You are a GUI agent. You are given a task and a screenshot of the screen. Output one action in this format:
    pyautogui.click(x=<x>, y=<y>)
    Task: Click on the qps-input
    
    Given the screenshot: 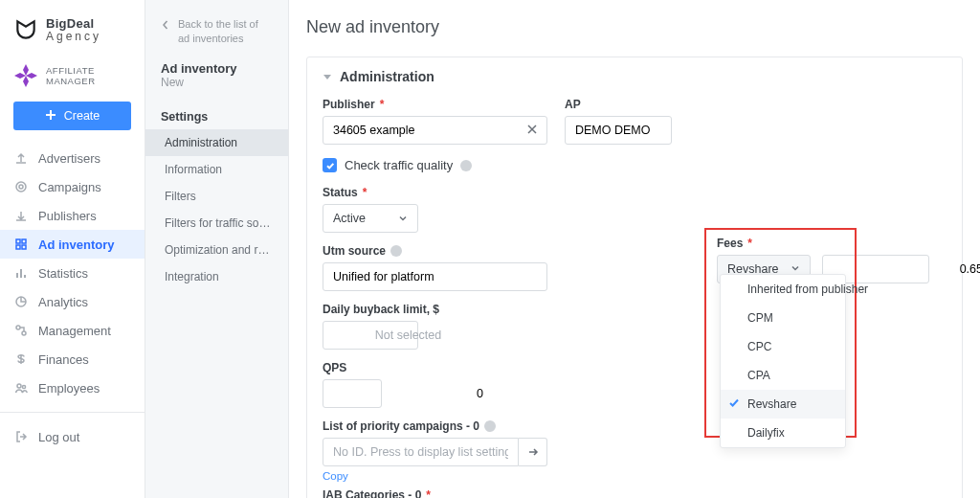 What is the action you would take?
    pyautogui.click(x=352, y=394)
    